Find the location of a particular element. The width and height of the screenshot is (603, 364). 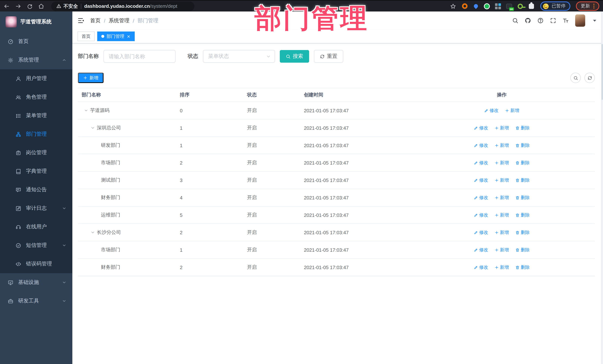

refresh-table-button is located at coordinates (590, 78).